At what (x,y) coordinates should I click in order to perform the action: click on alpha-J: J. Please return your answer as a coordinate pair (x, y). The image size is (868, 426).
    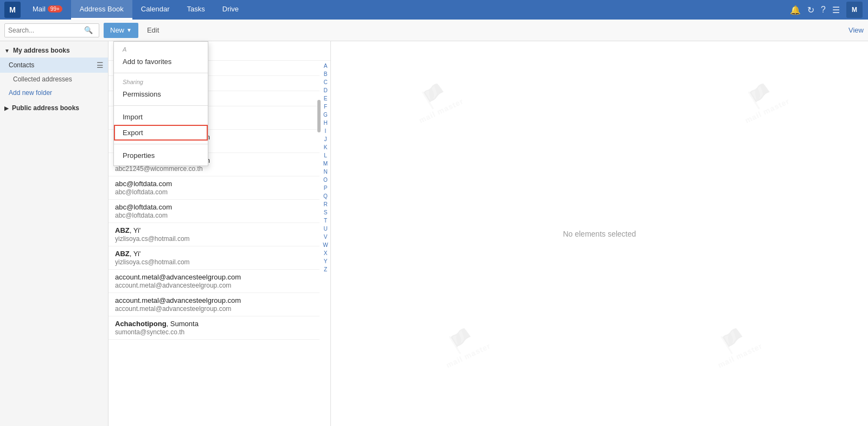
    Looking at the image, I should click on (326, 139).